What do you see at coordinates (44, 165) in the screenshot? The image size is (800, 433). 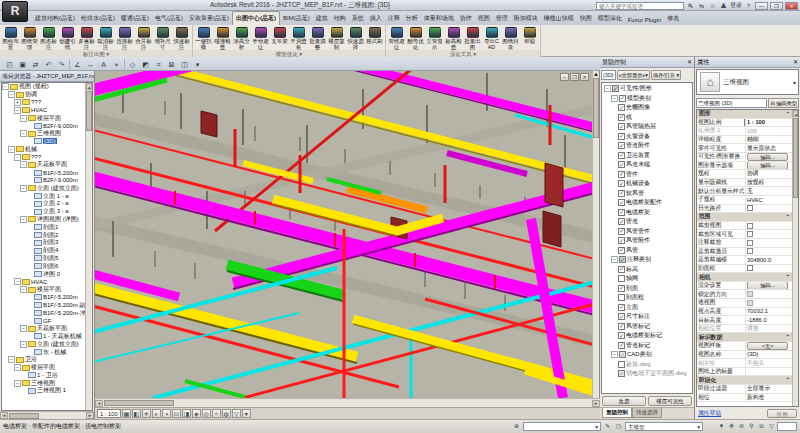 I see `browser-tree-item: −天花板平面` at bounding box center [44, 165].